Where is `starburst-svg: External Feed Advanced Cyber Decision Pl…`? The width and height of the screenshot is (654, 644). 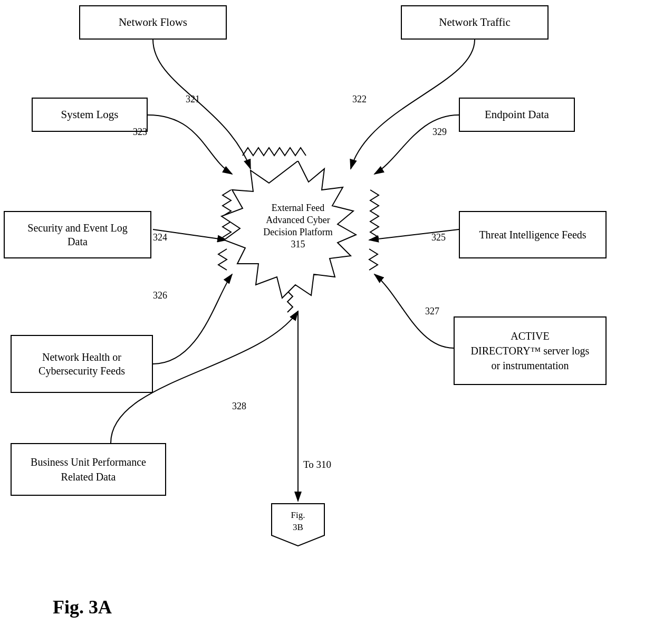 starburst-svg: External Feed Advanced Cyber Decision Pl… is located at coordinates (298, 236).